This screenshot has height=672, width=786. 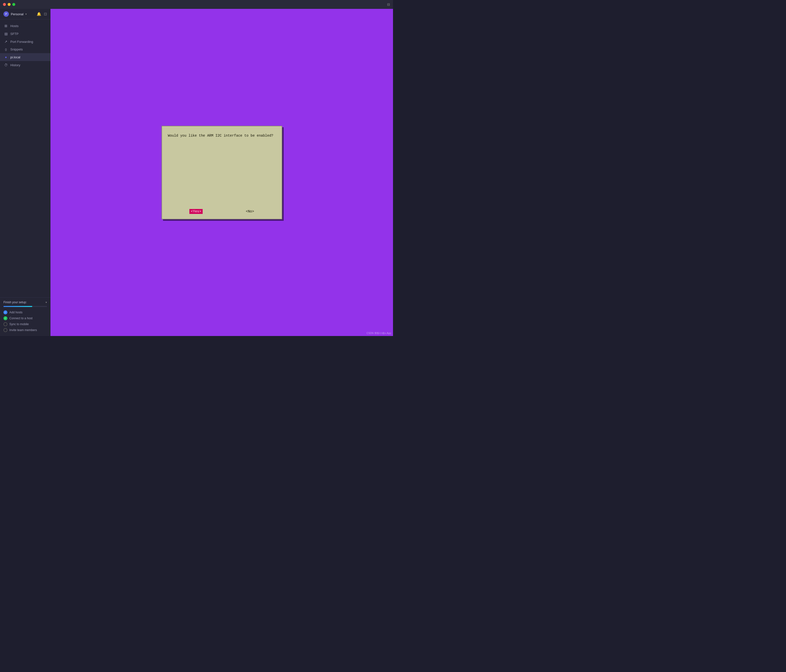 What do you see at coordinates (6, 42) in the screenshot?
I see `port-forwarding-icon: ↗` at bounding box center [6, 42].